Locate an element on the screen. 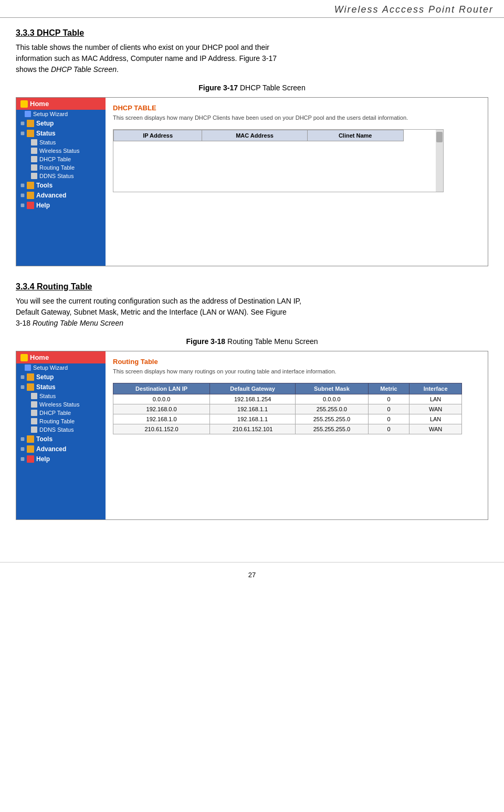  routing-setup-folder-icon is located at coordinates (30, 377).